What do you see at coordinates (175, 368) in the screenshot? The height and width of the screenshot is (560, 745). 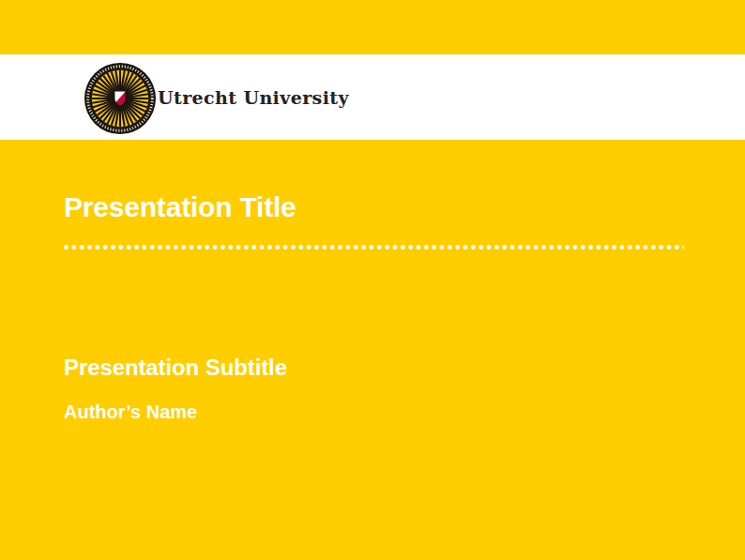 I see `presentation-subtitle: Presentation Subtitle` at bounding box center [175, 368].